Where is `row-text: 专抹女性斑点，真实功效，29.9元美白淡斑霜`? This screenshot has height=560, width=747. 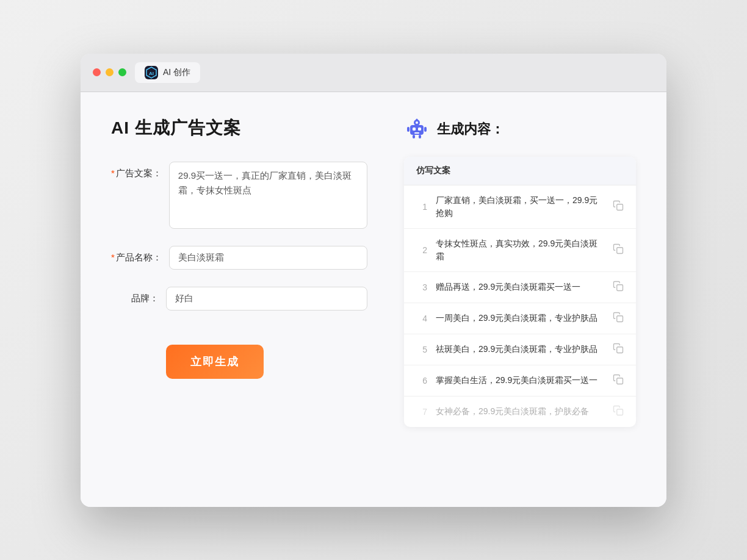 row-text: 专抹女性斑点，真实功效，29.9元美白淡斑霜 is located at coordinates (520, 250).